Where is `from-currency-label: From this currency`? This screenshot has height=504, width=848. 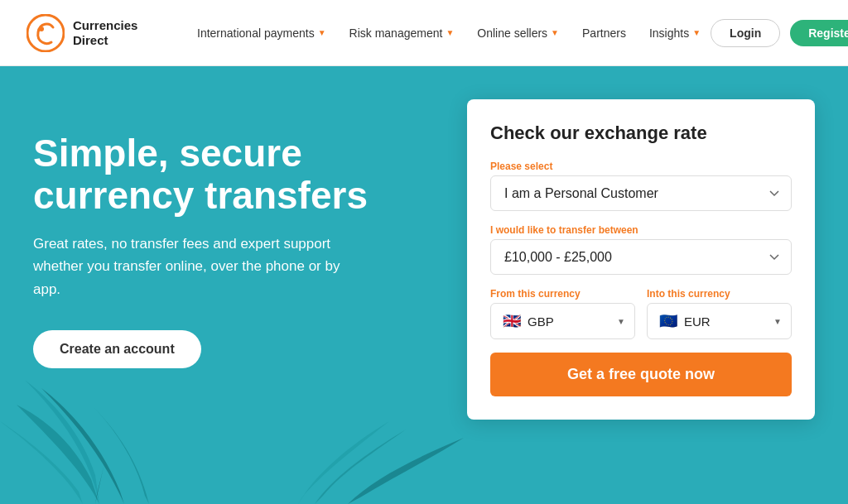 from-currency-label: From this currency is located at coordinates (563, 294).